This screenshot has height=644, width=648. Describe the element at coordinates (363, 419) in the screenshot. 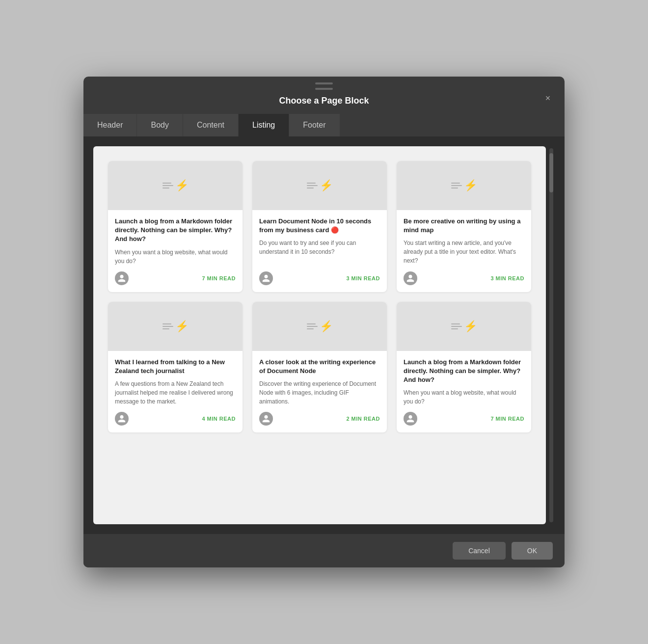

I see `read-time: 2 MIN READ` at that location.